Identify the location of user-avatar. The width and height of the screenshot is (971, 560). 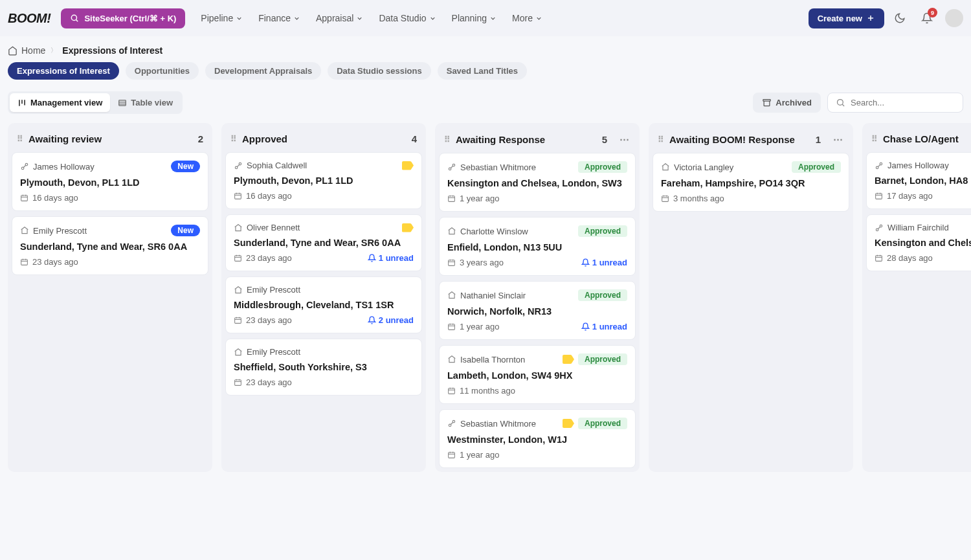
(954, 18).